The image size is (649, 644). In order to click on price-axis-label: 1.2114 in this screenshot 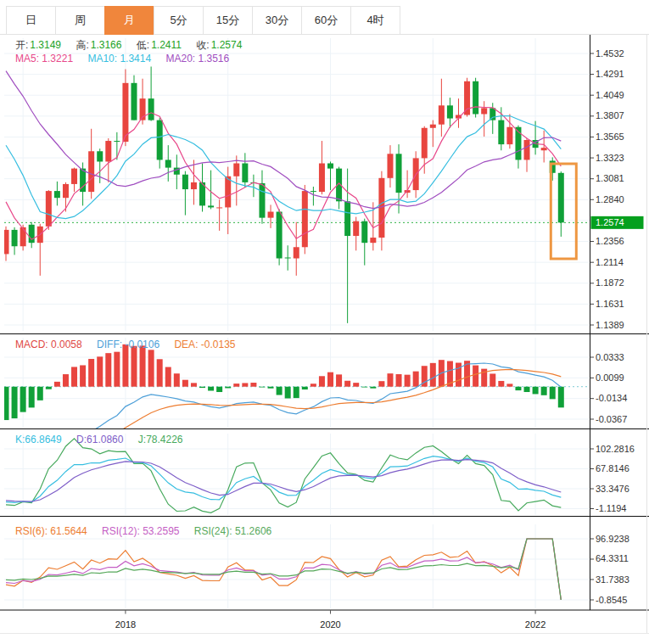, I will do `click(609, 262)`.